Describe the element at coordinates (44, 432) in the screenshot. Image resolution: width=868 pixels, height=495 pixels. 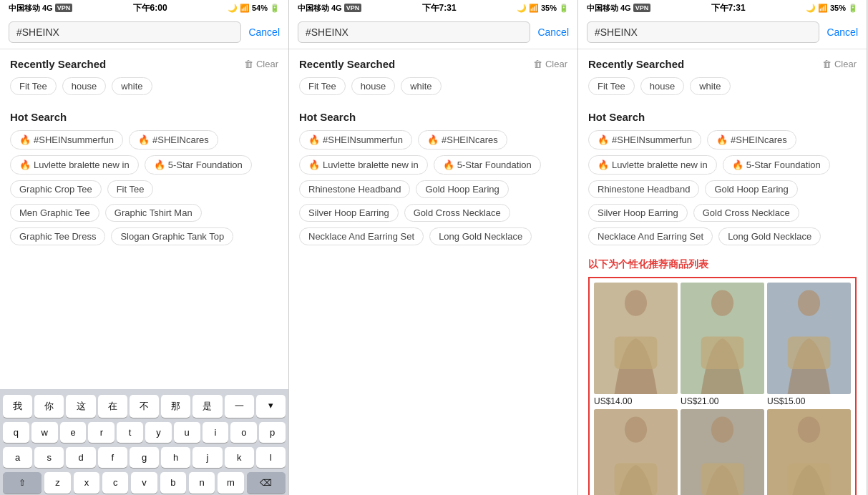
I see `kb-key: w` at that location.